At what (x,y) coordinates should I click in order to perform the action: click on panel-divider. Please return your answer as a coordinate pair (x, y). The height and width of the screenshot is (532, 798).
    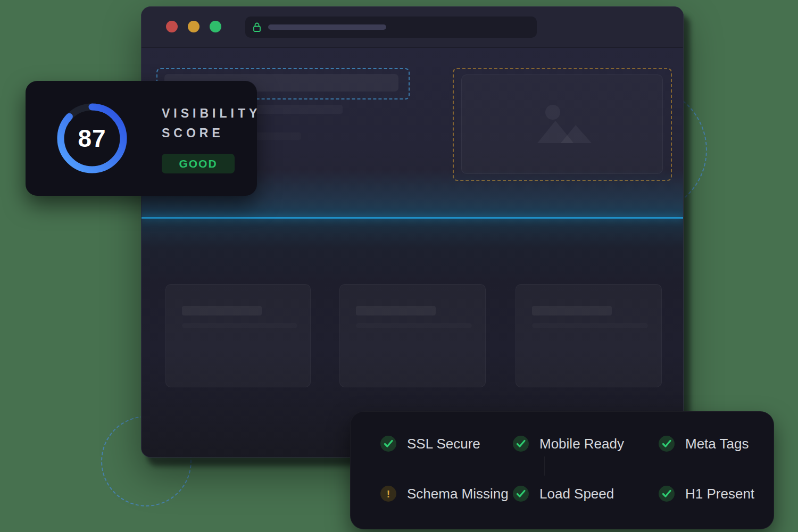
    Looking at the image, I should click on (545, 466).